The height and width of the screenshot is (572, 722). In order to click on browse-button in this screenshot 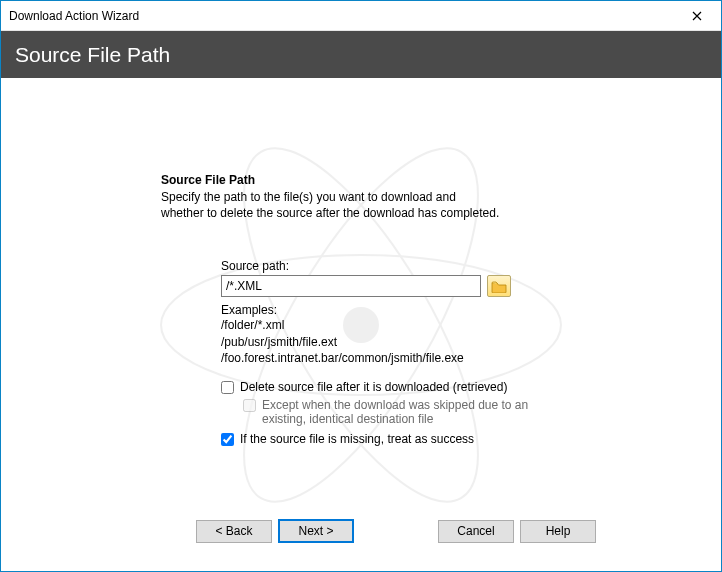, I will do `click(499, 286)`.